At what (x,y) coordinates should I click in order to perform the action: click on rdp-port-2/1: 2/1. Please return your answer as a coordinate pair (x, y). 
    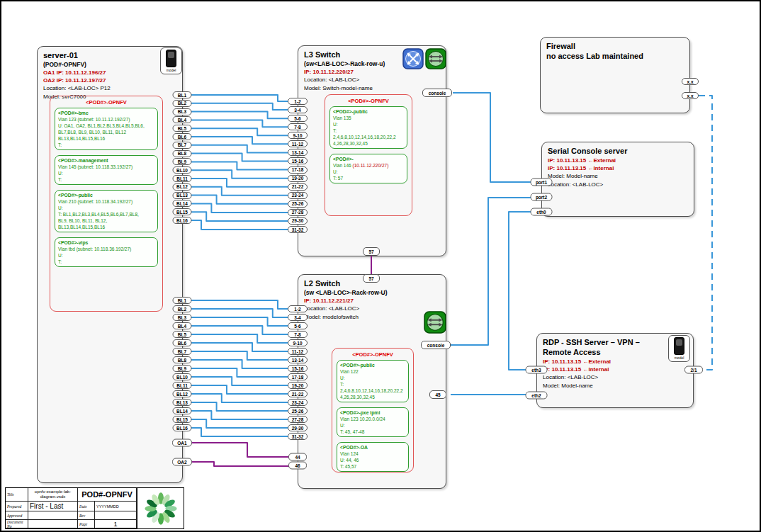
    Looking at the image, I should click on (694, 370).